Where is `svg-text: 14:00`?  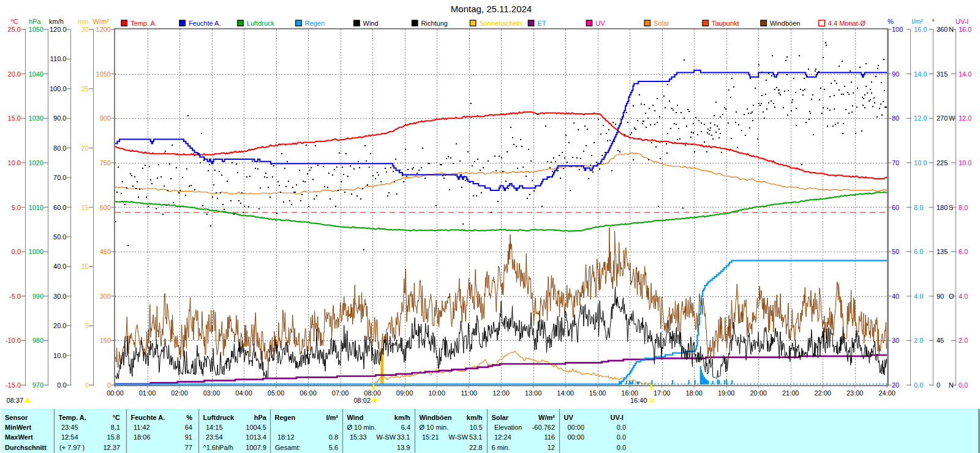
svg-text: 14:00 is located at coordinates (565, 393).